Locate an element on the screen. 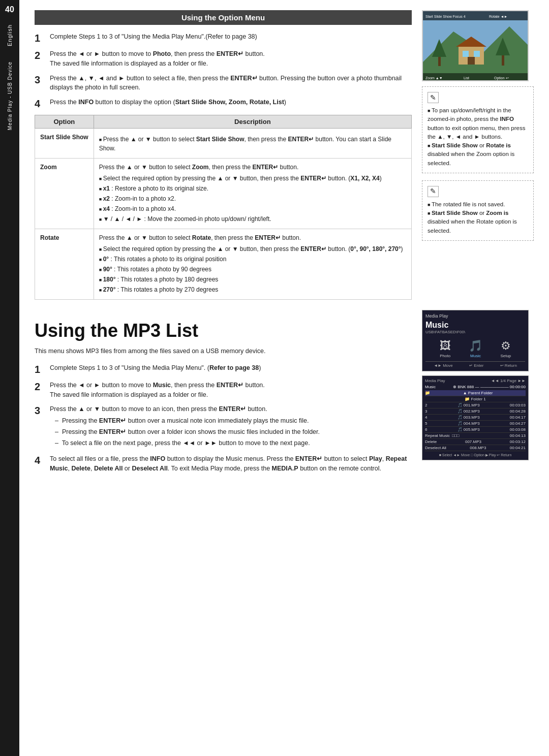 The width and height of the screenshot is (549, 756). desc-rotate: Press the ▲ or ▼ button to select Rotate… is located at coordinates (252, 264).